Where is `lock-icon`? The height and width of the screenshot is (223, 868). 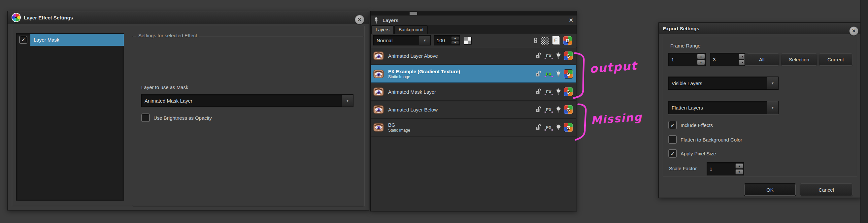 lock-icon is located at coordinates (536, 40).